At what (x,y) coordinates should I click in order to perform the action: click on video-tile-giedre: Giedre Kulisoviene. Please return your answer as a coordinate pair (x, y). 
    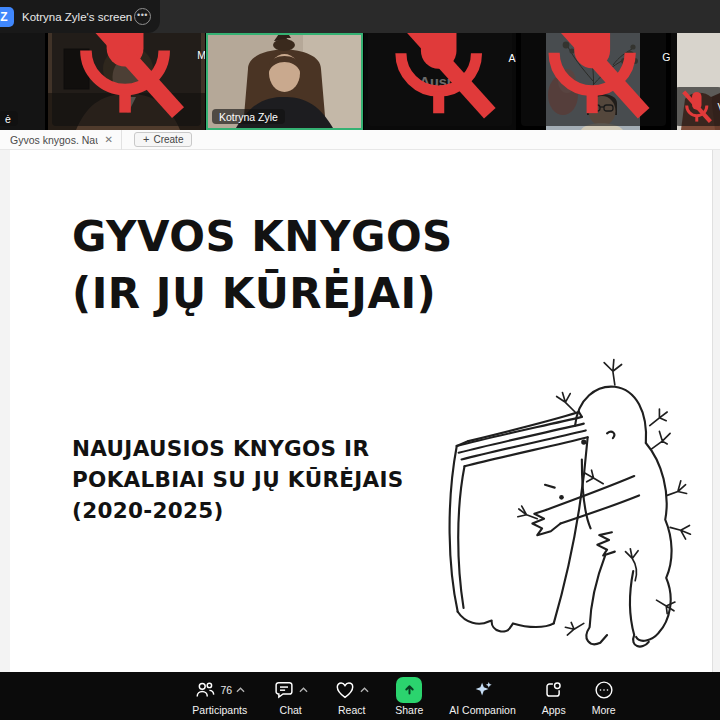
    Looking at the image, I should click on (594, 82).